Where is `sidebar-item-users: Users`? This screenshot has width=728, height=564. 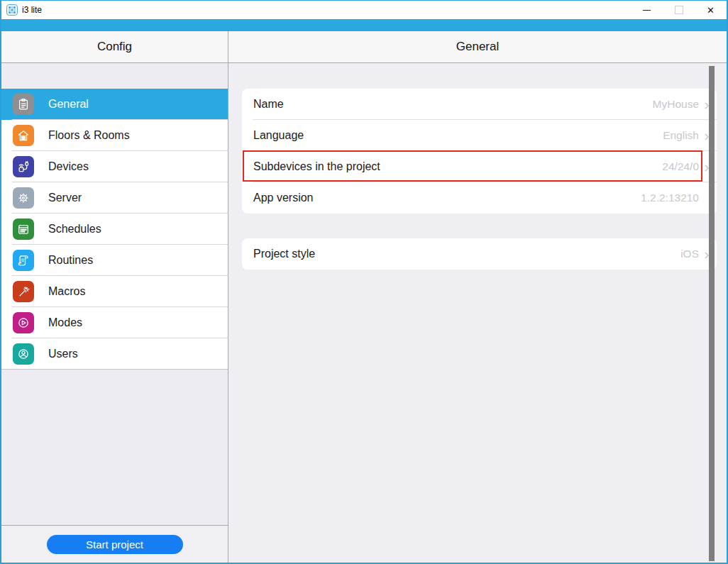 sidebar-item-users: Users is located at coordinates (115, 354).